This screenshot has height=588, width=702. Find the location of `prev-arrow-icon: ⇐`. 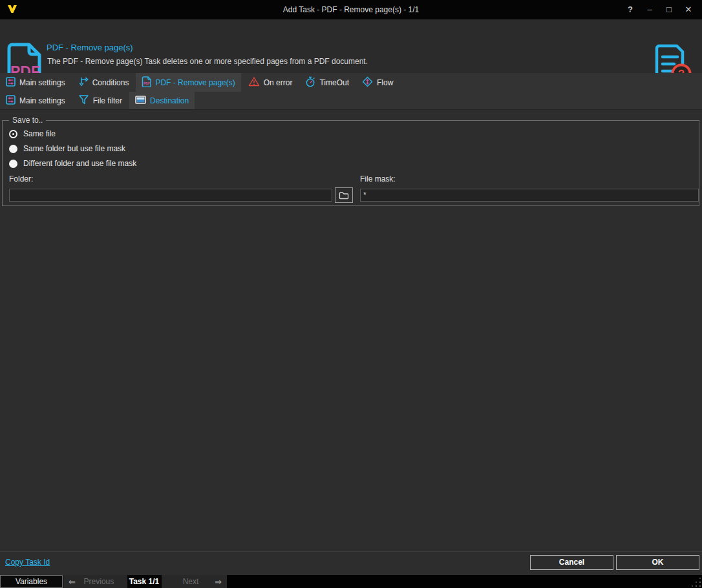

prev-arrow-icon: ⇐ is located at coordinates (72, 582).